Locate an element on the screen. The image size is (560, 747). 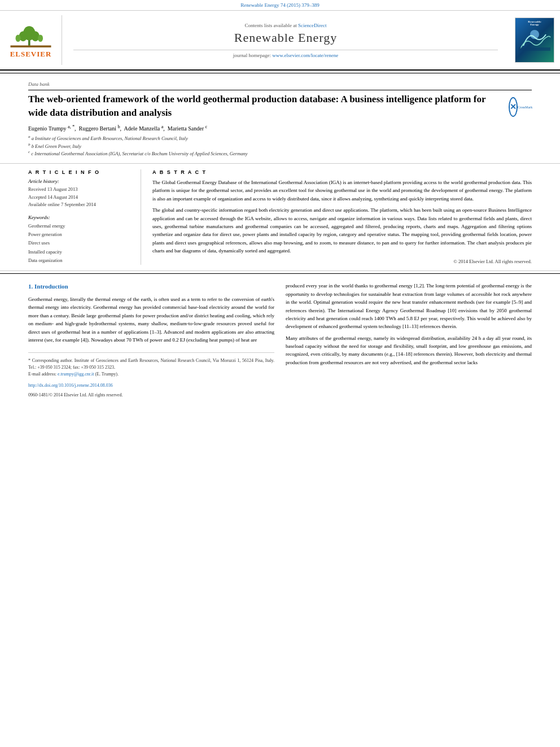
issn-line: 0960-1481/© 2014 Elsevier Ltd. All right… is located at coordinates (151, 395).